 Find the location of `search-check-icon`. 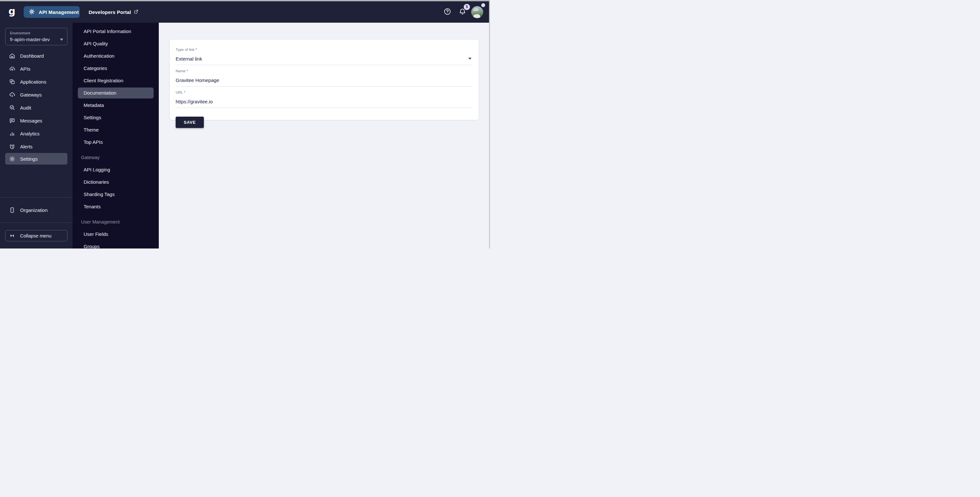

search-check-icon is located at coordinates (12, 107).